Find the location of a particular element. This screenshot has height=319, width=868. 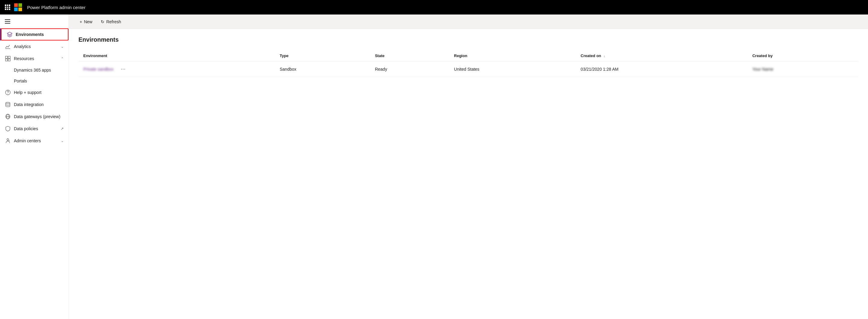

data-gateways-icon is located at coordinates (8, 117).